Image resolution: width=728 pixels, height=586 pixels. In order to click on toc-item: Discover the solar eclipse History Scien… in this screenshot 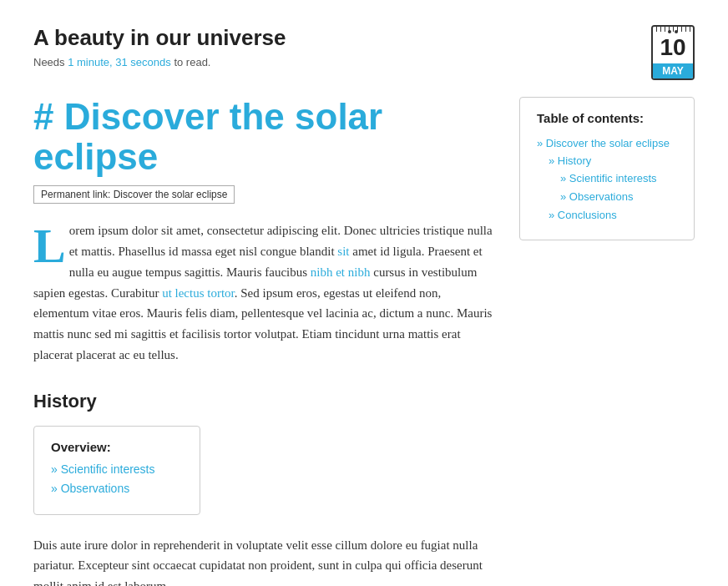, I will do `click(607, 179)`.